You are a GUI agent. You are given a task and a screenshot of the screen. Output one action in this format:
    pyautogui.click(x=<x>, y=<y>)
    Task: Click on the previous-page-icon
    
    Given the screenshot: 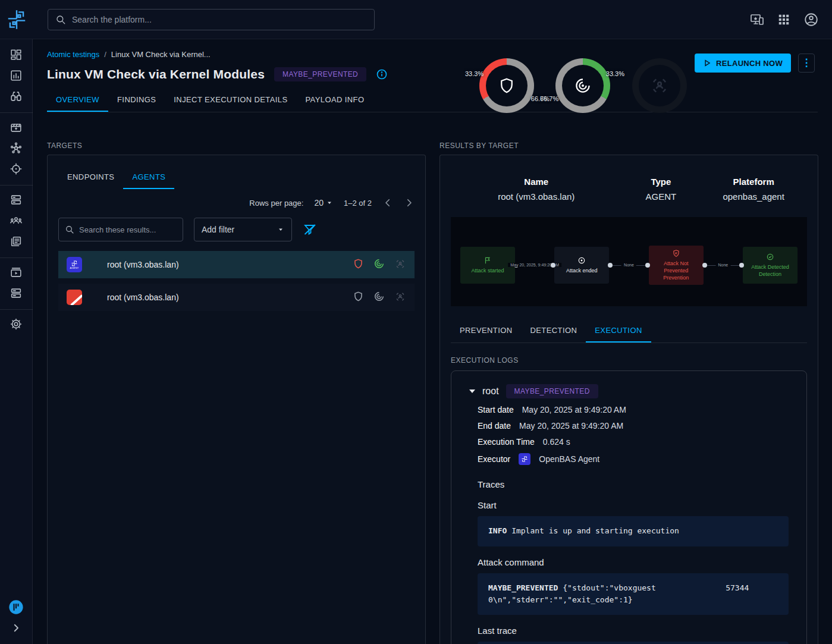 What is the action you would take?
    pyautogui.click(x=388, y=203)
    